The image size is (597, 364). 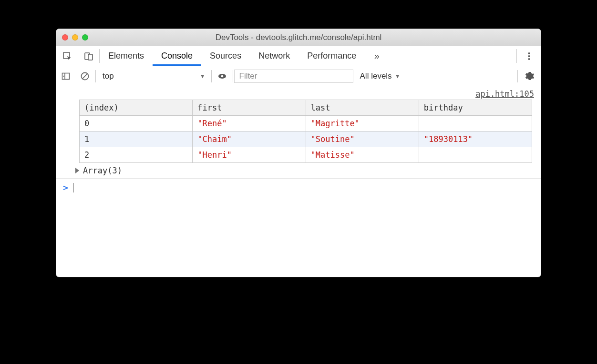 What do you see at coordinates (298, 56) in the screenshot?
I see `devtools-tabbar: Elements Console Sources Network Perform…` at bounding box center [298, 56].